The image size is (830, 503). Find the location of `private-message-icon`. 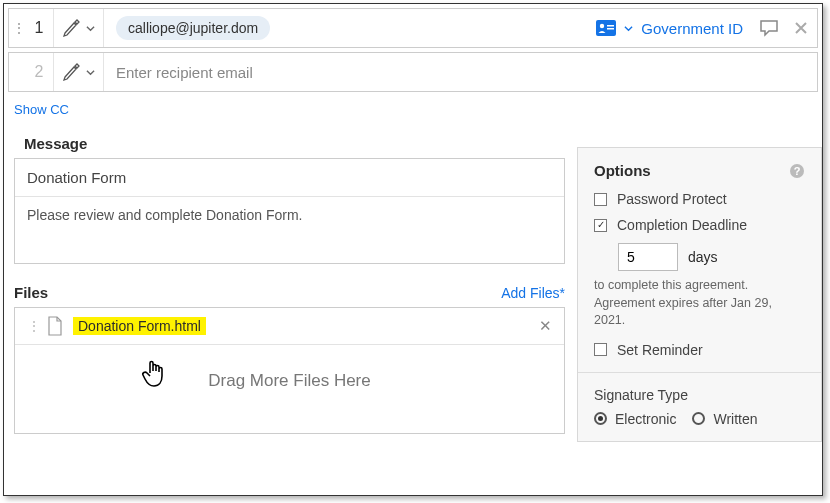

private-message-icon is located at coordinates (769, 28).